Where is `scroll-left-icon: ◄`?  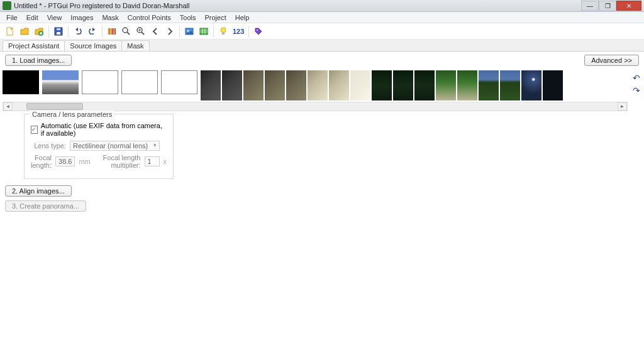 scroll-left-icon: ◄ is located at coordinates (8, 107).